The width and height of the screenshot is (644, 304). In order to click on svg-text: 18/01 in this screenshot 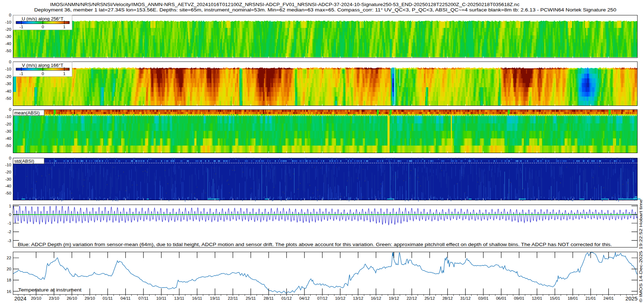, I will do `click(572, 298)`.